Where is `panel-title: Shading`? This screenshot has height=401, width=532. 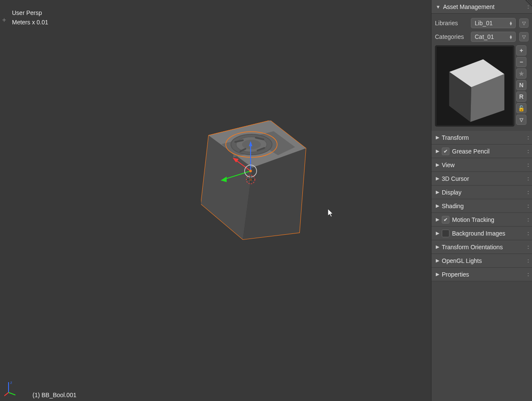 panel-title: Shading is located at coordinates (483, 206).